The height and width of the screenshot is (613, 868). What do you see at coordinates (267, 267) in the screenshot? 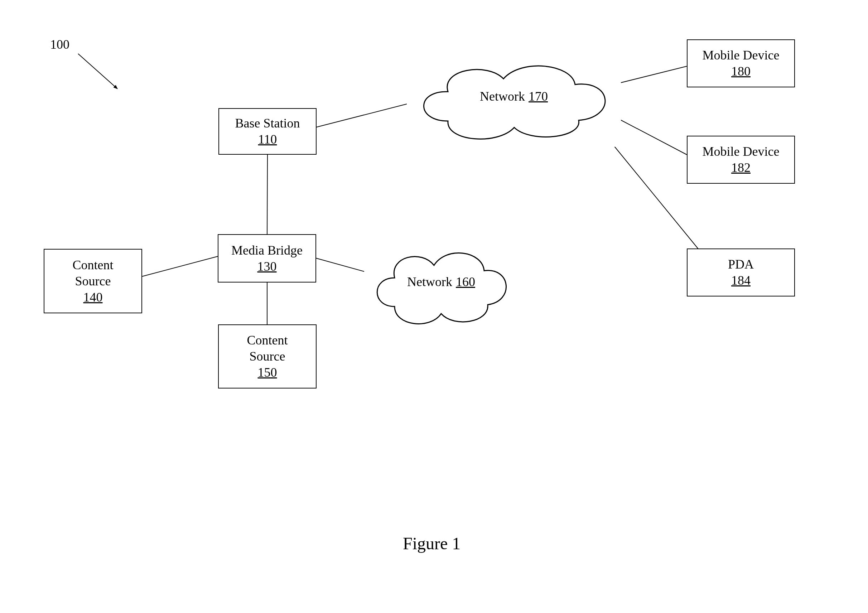
I see `media-bridge-ref: 130` at bounding box center [267, 267].